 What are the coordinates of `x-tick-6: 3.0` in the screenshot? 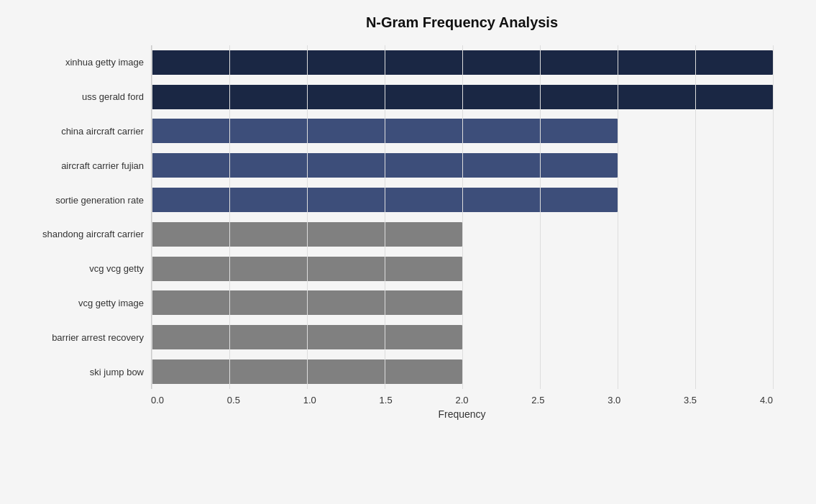 It's located at (614, 400).